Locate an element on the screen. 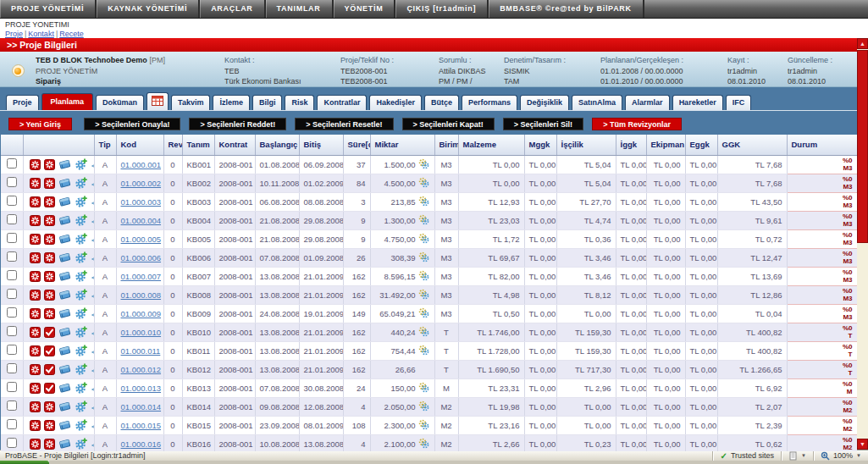 Image resolution: width=868 pixels, height=464 pixels. kod-link: 01.000.002 is located at coordinates (141, 183).